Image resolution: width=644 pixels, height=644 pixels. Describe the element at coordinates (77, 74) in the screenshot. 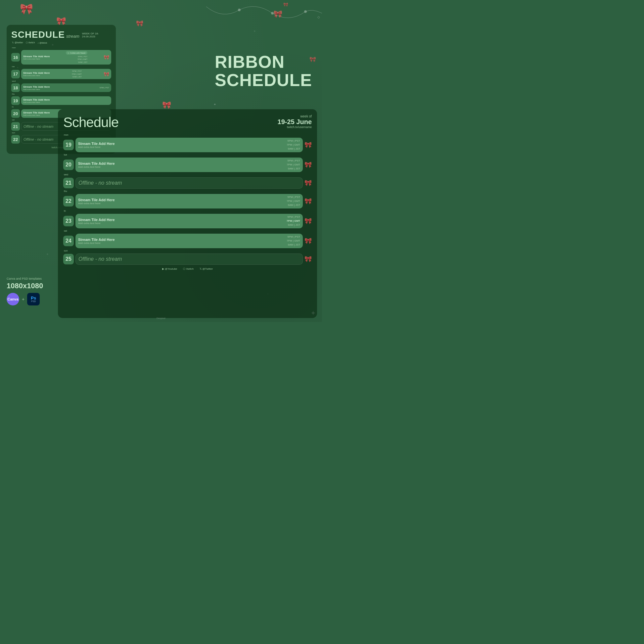

I see `left-row-times-17: 5PM | PST7PM | GMT9AM | JST` at that location.